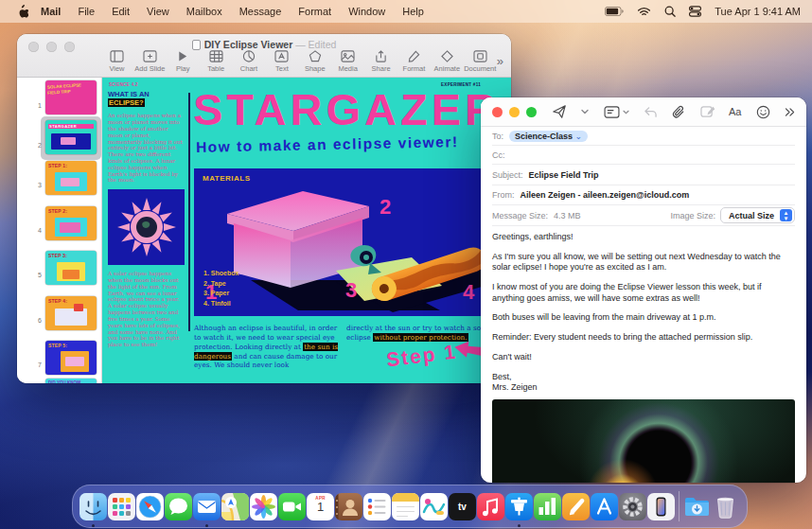 Image resolution: width=812 pixels, height=529 pixels. What do you see at coordinates (146, 309) in the screenshot?
I see `eclipse-paragraph-2: A solar eclipse happens when the moon bl…` at bounding box center [146, 309].